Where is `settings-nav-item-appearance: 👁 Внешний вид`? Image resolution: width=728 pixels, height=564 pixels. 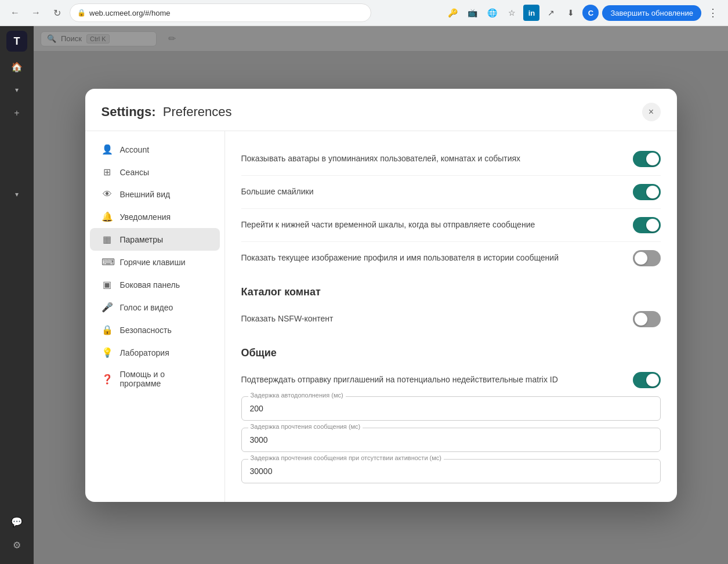
settings-nav-item-appearance: 👁 Внешний вид is located at coordinates (155, 194).